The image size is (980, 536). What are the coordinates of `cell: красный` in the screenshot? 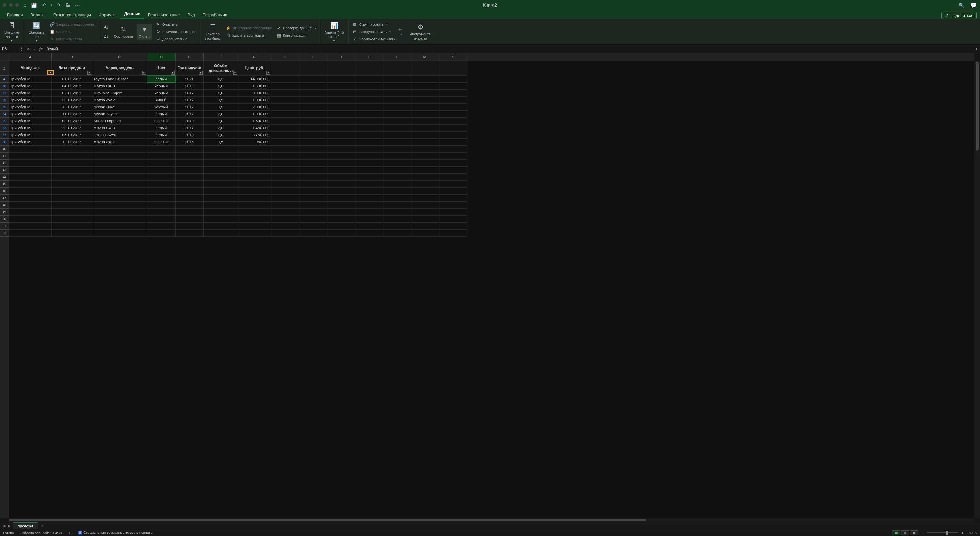 It's located at (161, 121).